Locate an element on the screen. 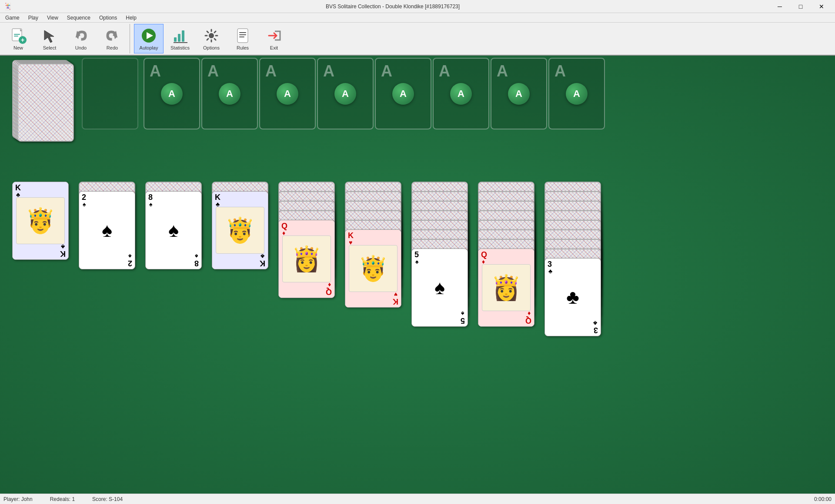 This screenshot has width=835, height=504. card-rank-tl: 5 is located at coordinates (417, 255).